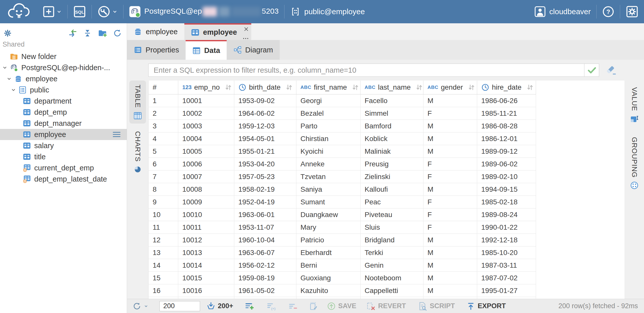 The height and width of the screenshot is (313, 644). What do you see at coordinates (265, 101) in the screenshot?
I see `cell-birth_date: 1953-09-02` at bounding box center [265, 101].